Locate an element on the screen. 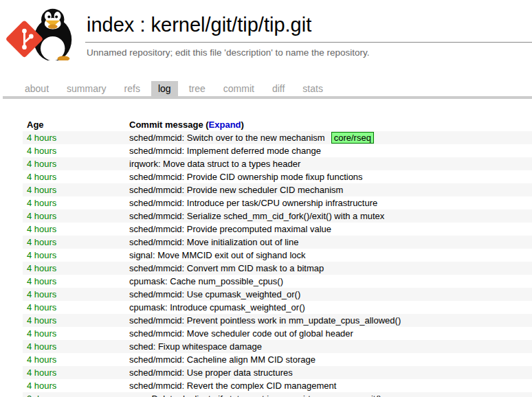  log-row: 4 hourssched: Fixup whitespace damage is located at coordinates (278, 346).